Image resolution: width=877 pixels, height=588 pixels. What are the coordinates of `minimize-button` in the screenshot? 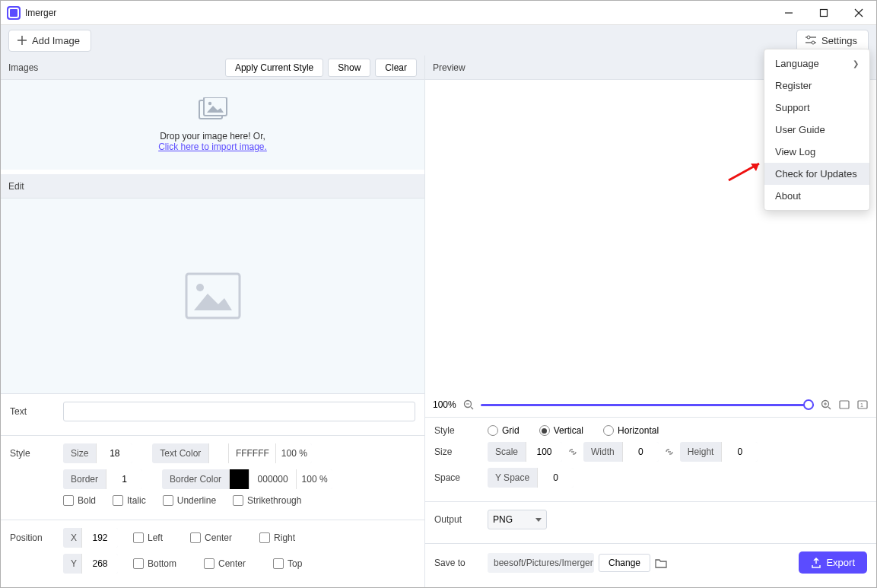 It's located at (789, 13).